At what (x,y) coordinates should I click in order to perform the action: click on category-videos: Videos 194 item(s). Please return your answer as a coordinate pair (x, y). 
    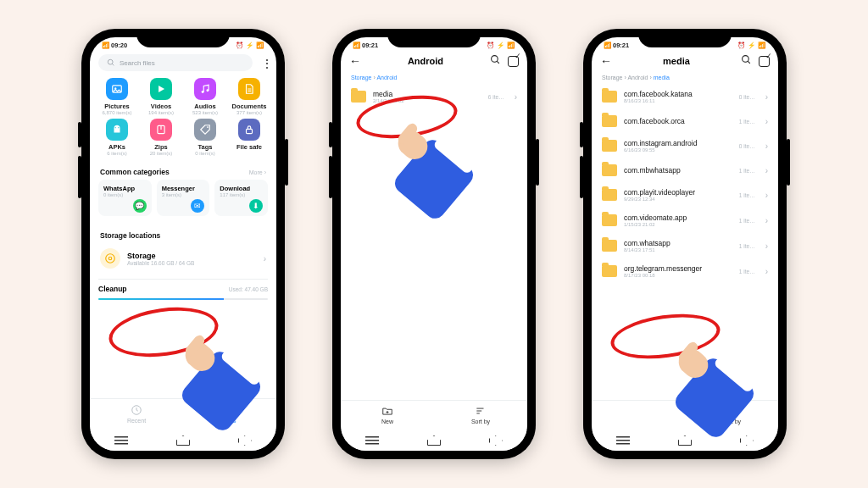
    Looking at the image, I should click on (161, 97).